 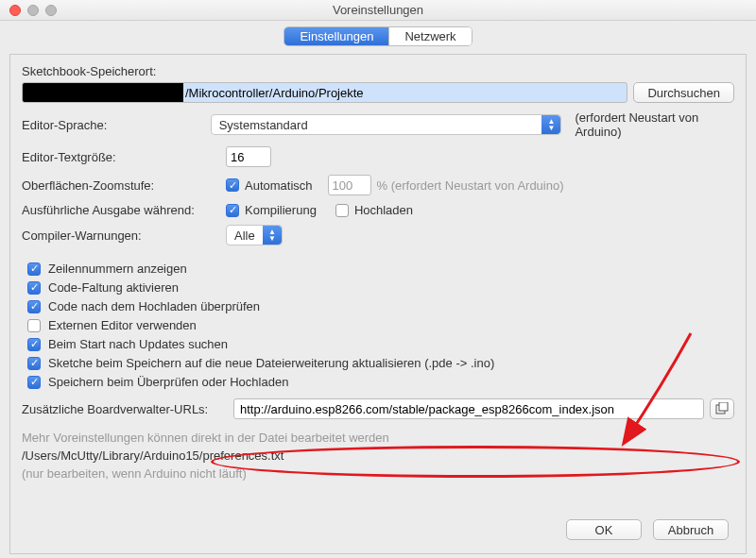 I want to click on zoom-auto-label: Automatisch, so click(x=279, y=185).